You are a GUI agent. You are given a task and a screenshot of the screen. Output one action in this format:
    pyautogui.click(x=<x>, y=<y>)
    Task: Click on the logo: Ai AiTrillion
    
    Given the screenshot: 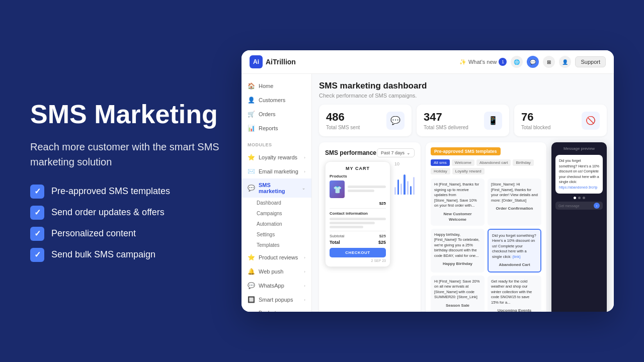 What is the action you would take?
    pyautogui.click(x=273, y=62)
    